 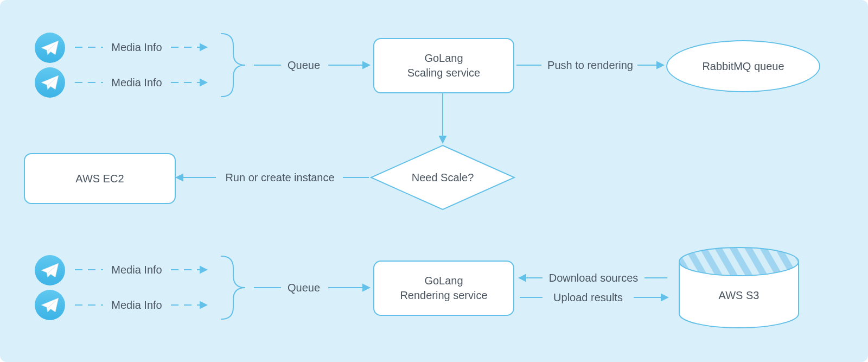 I want to click on decision-need-scale: Need Scale?, so click(x=443, y=177).